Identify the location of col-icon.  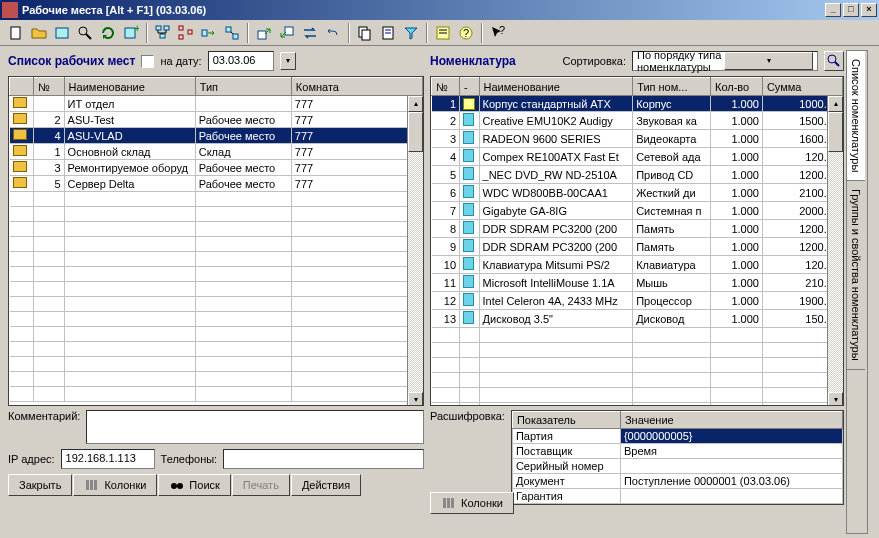
(22, 87).